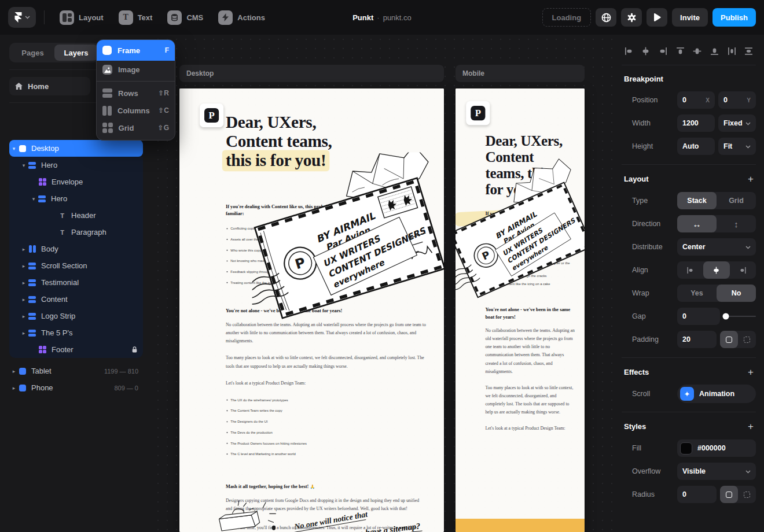 The width and height of the screenshot is (764, 532). What do you see at coordinates (76, 282) in the screenshot?
I see `layer-row-testimonial: ▸ Testimonial` at bounding box center [76, 282].